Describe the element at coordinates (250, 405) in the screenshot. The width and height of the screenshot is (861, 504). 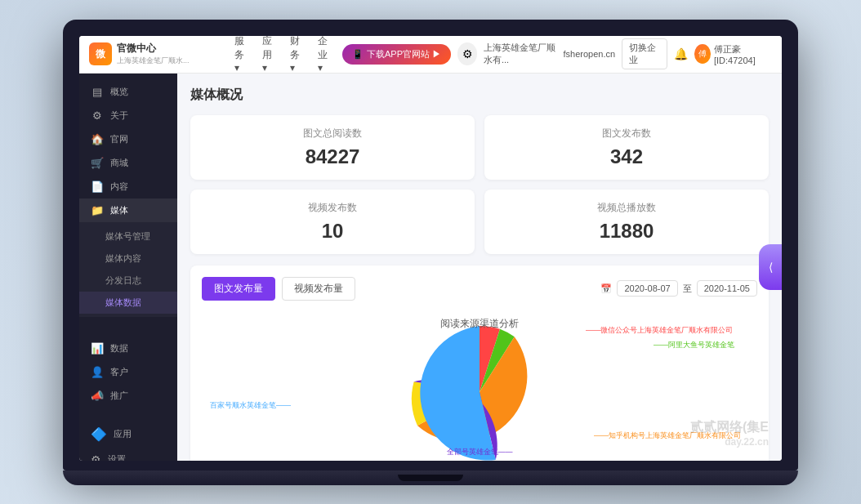
I see `pie-label-baijia: 百家号顺水英雄金笔——` at that location.